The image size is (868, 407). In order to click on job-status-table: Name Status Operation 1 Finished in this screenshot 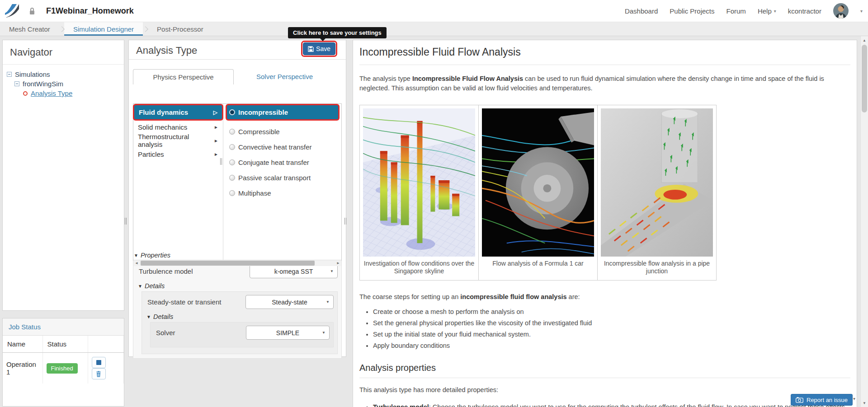, I will do `click(63, 360)`.